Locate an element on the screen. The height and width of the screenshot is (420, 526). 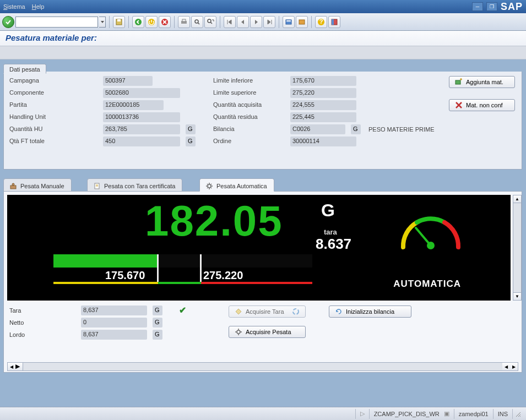
bil-unit: G is located at coordinates (356, 129).